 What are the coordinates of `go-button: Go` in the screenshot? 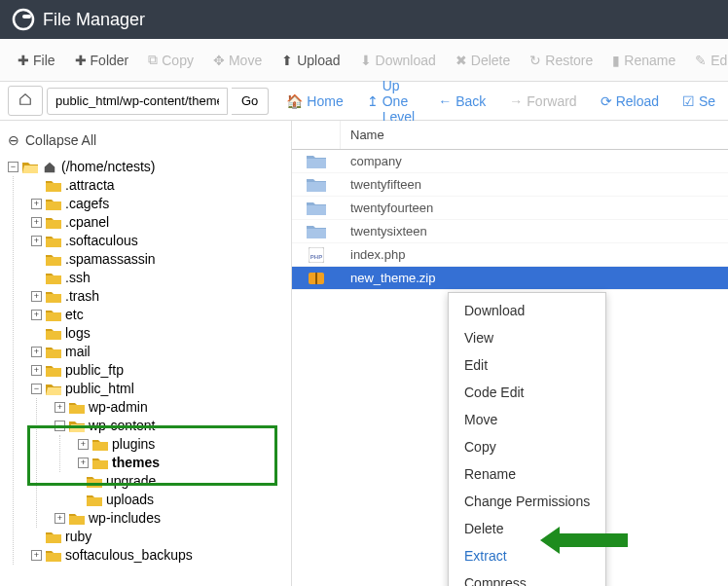 It's located at (250, 101).